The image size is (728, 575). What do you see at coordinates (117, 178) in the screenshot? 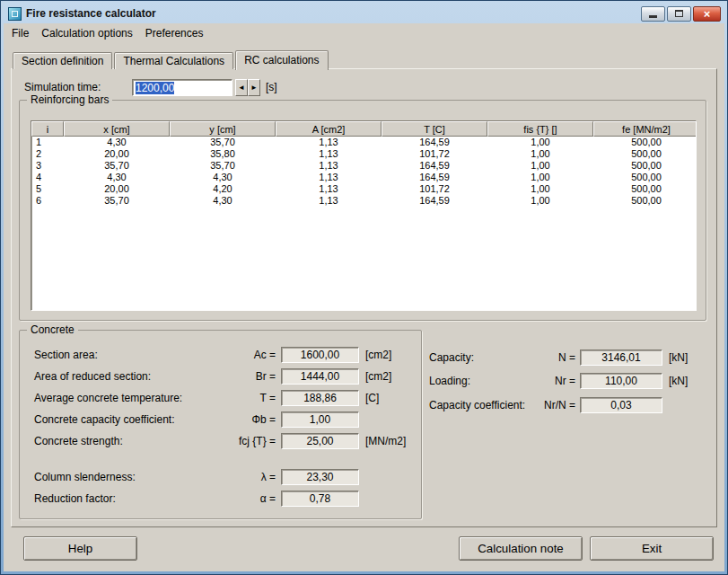
I see `cell-x: 4,30` at bounding box center [117, 178].